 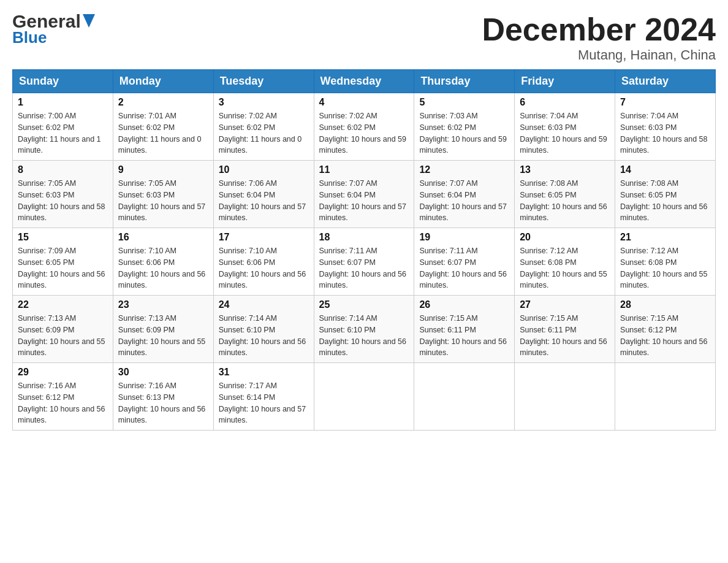 What do you see at coordinates (665, 102) in the screenshot?
I see `day-number: 7` at bounding box center [665, 102].